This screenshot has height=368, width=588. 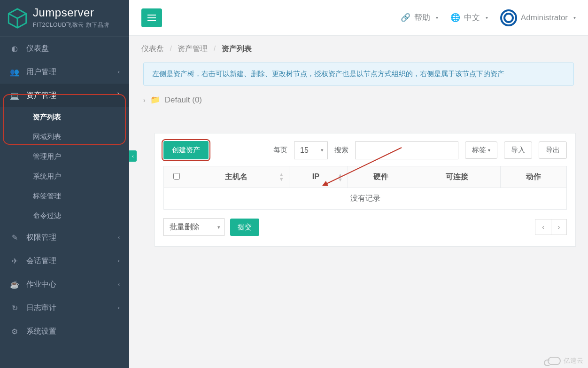 What do you see at coordinates (469, 18) in the screenshot?
I see `language-dropdown: 🌐 中文 ▾` at bounding box center [469, 18].